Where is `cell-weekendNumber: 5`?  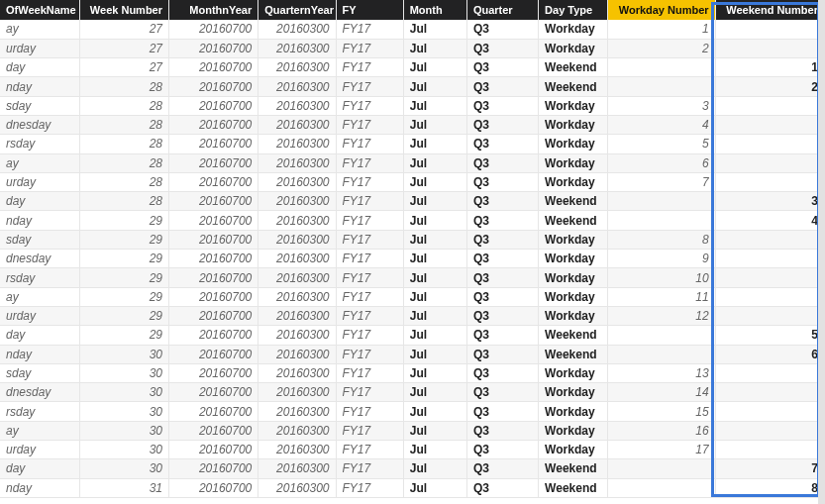
cell-weekendNumber: 5 is located at coordinates (770, 335).